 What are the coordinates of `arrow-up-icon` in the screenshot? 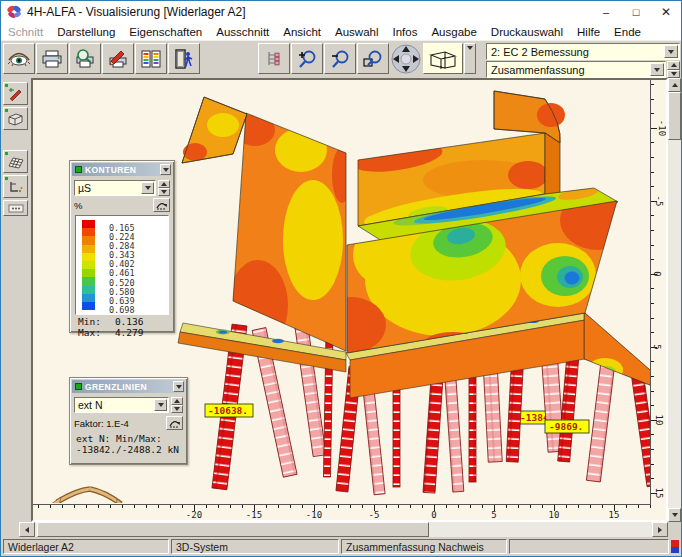 It's located at (674, 65).